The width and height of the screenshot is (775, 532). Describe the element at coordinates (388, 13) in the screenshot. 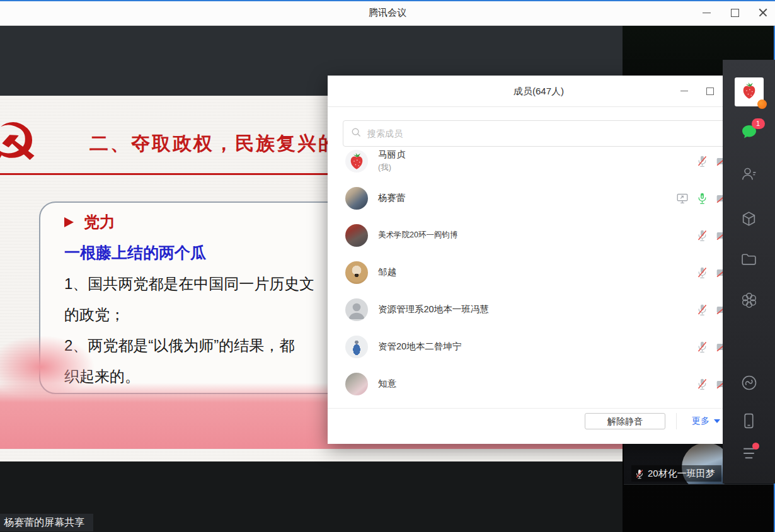

I see `window-title: 腾讯会议` at that location.